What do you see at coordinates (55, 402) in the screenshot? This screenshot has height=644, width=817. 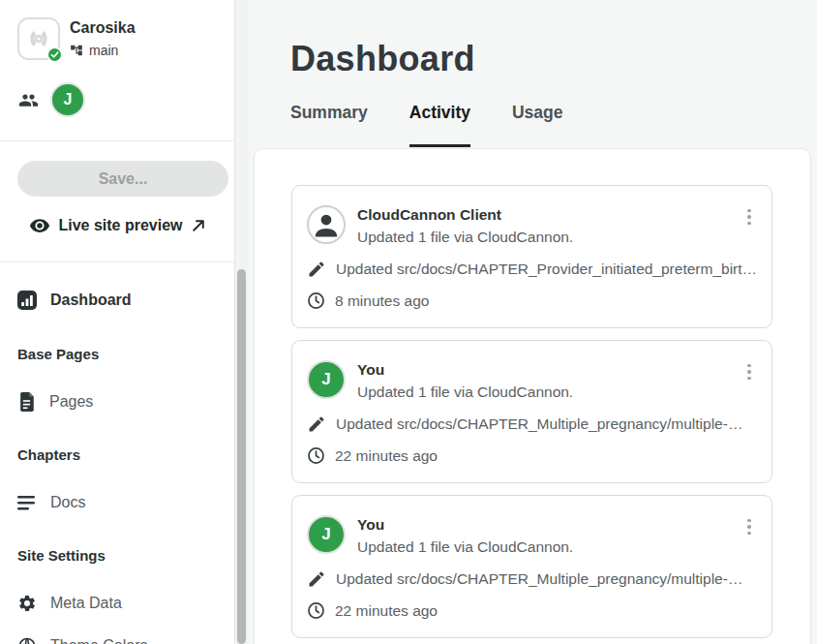 I see `sidebar-item-pages: Pages` at bounding box center [55, 402].